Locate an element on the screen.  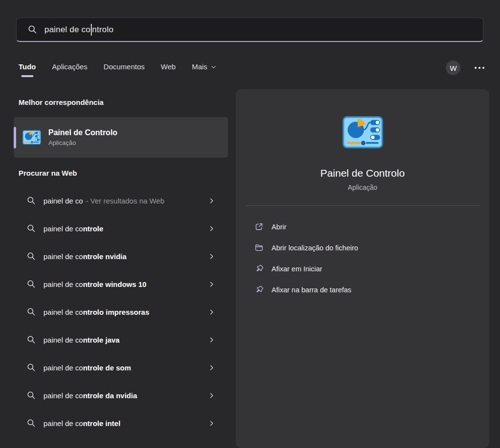
suggestion-completion-part: ntrole de som is located at coordinates (107, 368).